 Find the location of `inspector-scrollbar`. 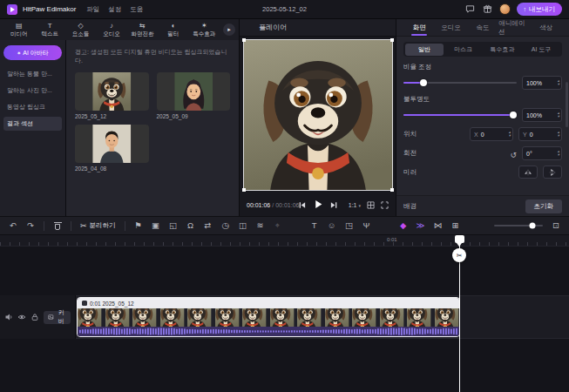

inspector-scrollbar is located at coordinates (566, 105).